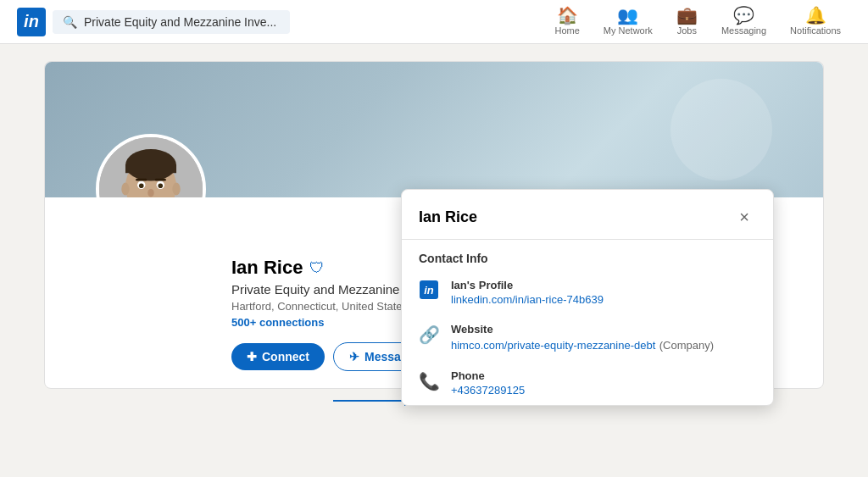 This screenshot has width=868, height=477. What do you see at coordinates (604, 292) in the screenshot?
I see `contact-linkedin-details: Ian's Profile linkedin.com/in/ian-rice-7…` at bounding box center [604, 292].